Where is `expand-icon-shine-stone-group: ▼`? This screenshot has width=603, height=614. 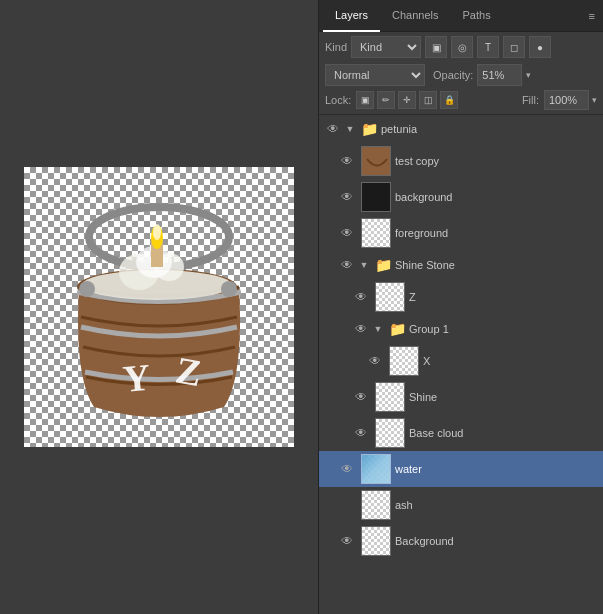
expand-icon-shine-stone-group: ▼ is located at coordinates (364, 265).